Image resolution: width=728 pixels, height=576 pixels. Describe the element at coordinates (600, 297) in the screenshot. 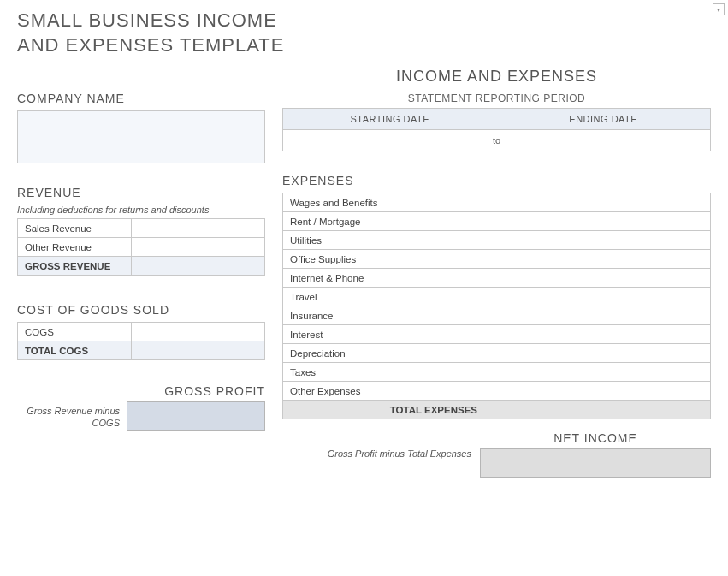

I see `expense-travel-value` at that location.